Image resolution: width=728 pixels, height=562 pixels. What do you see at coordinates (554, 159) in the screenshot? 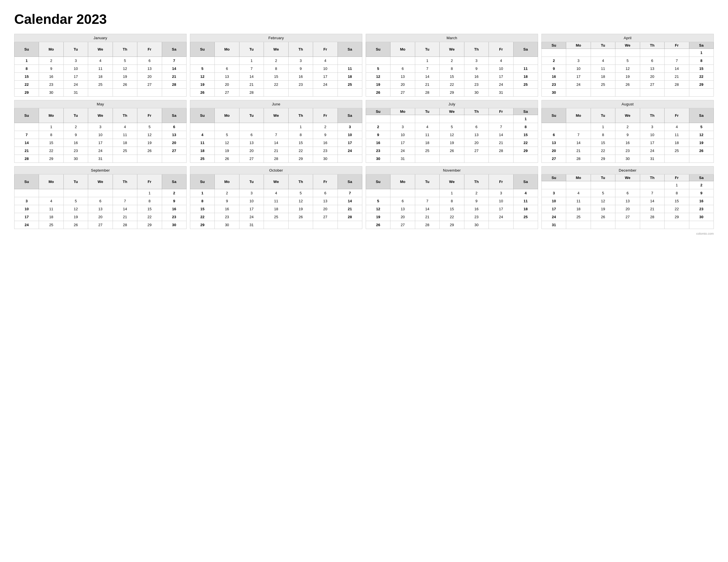
I see `calendar-day: 27` at bounding box center [554, 159].